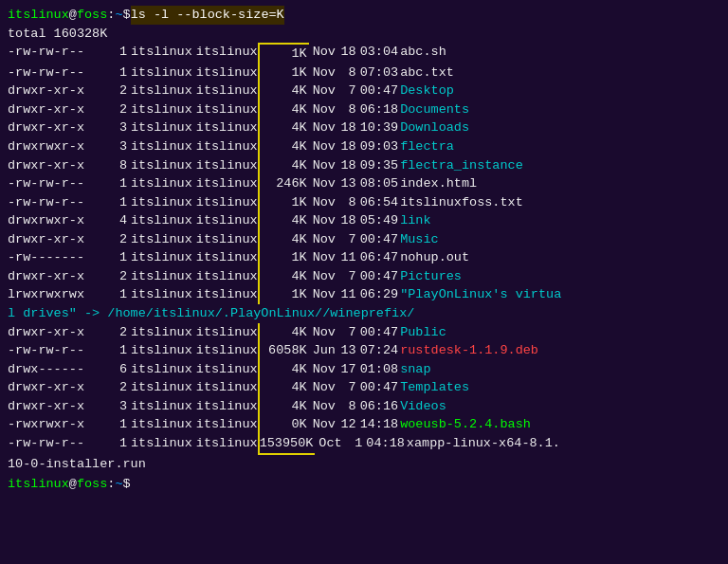 This screenshot has height=564, width=728. What do you see at coordinates (364, 407) in the screenshot?
I see `file-row: drwxr-xr-x 3 itslinux itslinux4K Nov8 06…` at bounding box center [364, 407].